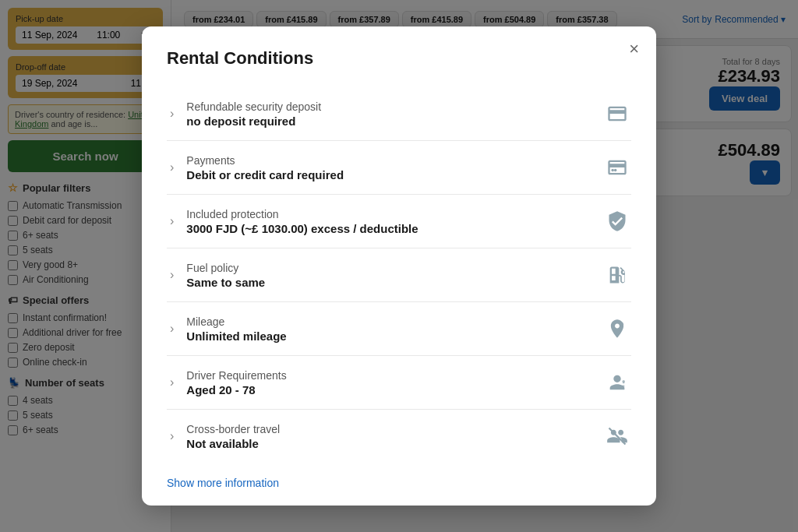  What do you see at coordinates (617, 114) in the screenshot?
I see `deposit-icon` at bounding box center [617, 114].